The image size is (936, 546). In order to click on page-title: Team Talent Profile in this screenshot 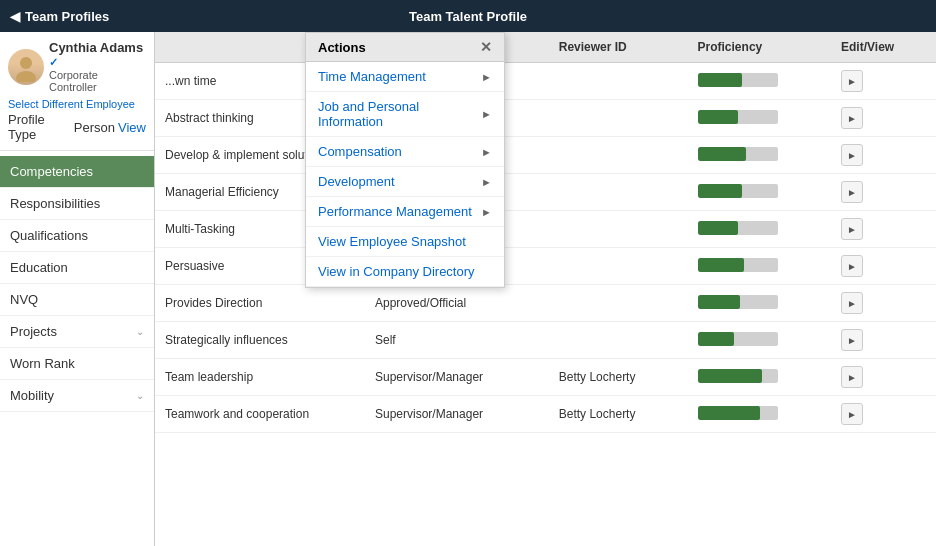, I will do `click(468, 16)`.